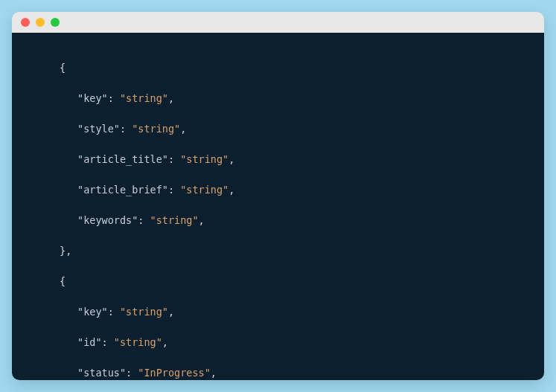  Describe the element at coordinates (278, 22) in the screenshot. I see `titlebar` at that location.